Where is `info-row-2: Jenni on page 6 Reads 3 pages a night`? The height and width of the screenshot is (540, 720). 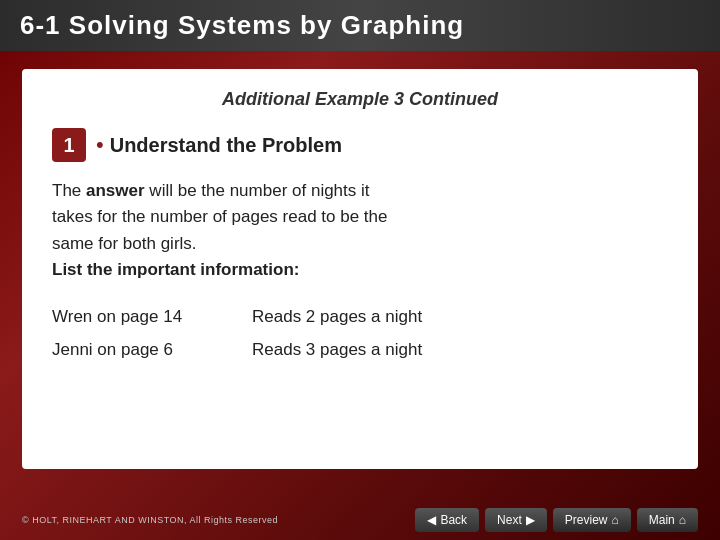 info-row-2: Jenni on page 6 Reads 3 pages a night is located at coordinates (360, 350).